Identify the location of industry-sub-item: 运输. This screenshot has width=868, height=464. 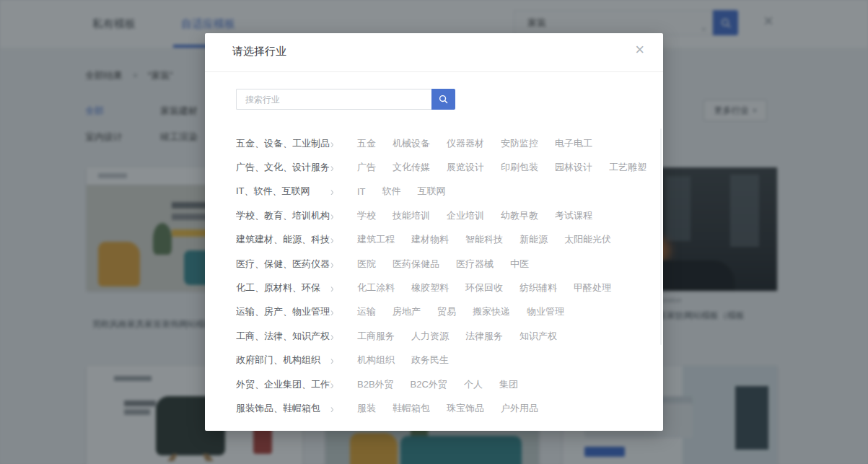
(367, 312).